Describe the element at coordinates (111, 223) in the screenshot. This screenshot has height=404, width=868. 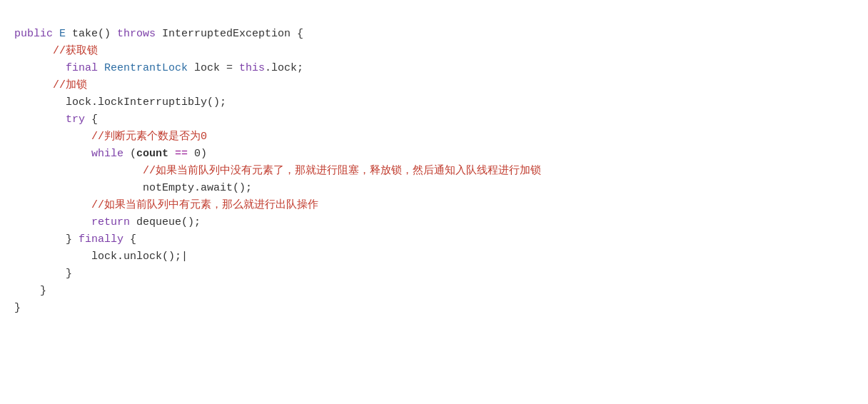
I see `keyword-return: return` at that location.